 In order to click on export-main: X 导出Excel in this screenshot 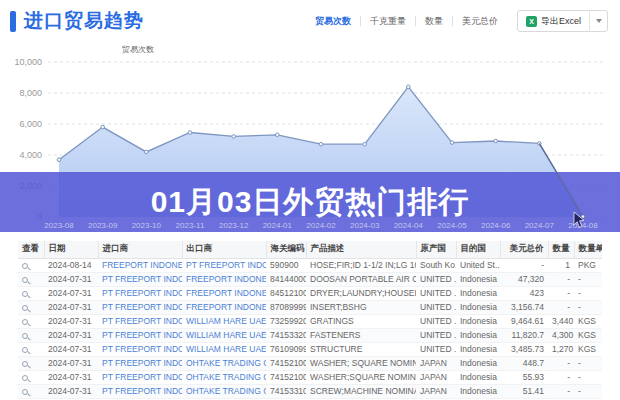, I will do `click(554, 22)`.